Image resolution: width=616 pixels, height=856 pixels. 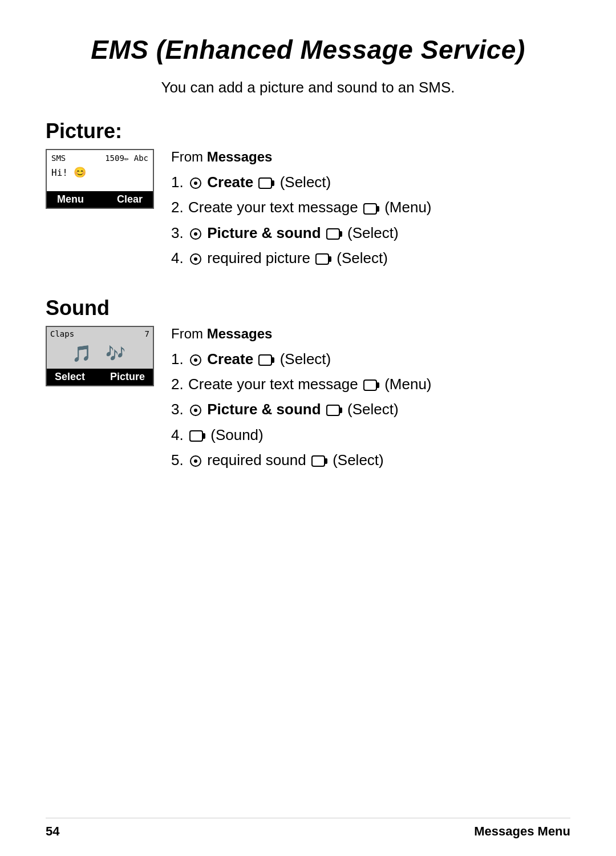 What do you see at coordinates (371, 385) in the screenshot?
I see `sound-step-2-sel-icon` at bounding box center [371, 385].